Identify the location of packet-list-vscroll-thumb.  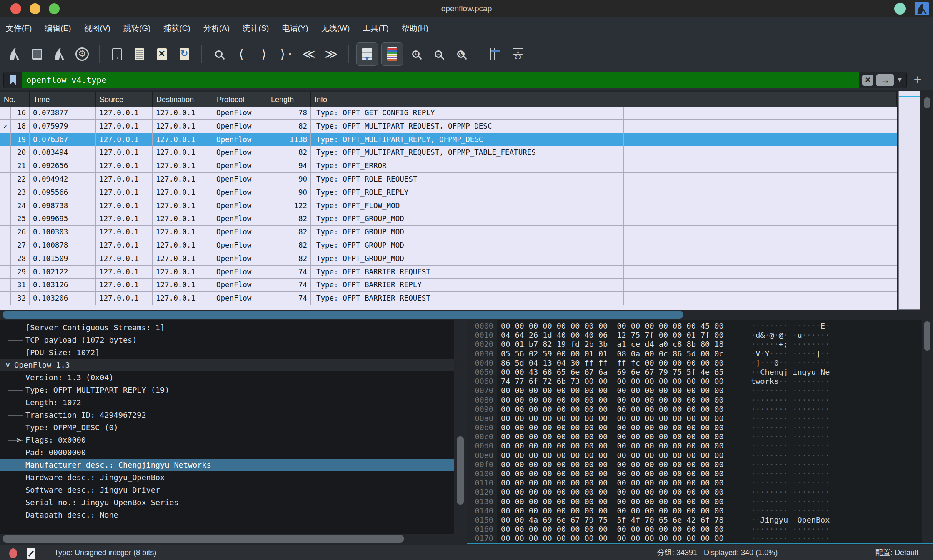
(927, 103).